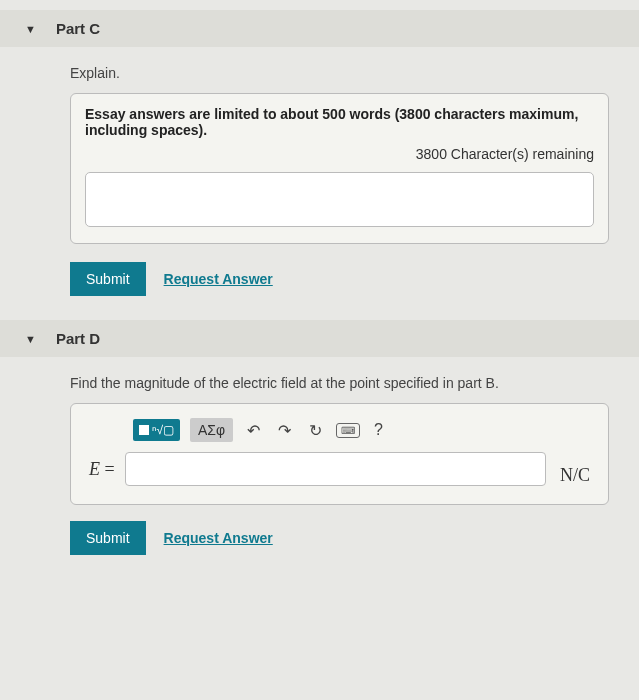 The width and height of the screenshot is (639, 700). What do you see at coordinates (340, 73) in the screenshot?
I see `part-c-prompt: Explain.` at bounding box center [340, 73].